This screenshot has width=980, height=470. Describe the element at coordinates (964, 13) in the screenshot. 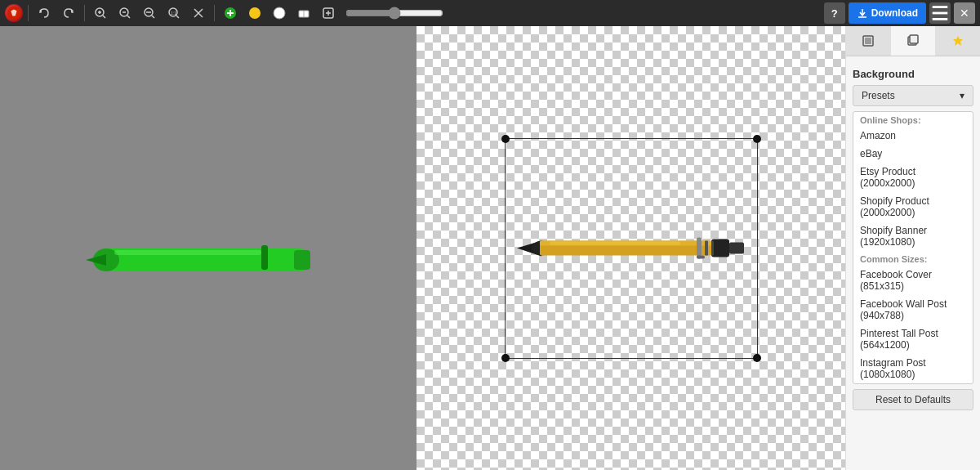

I see `close-icon: ✕` at that location.